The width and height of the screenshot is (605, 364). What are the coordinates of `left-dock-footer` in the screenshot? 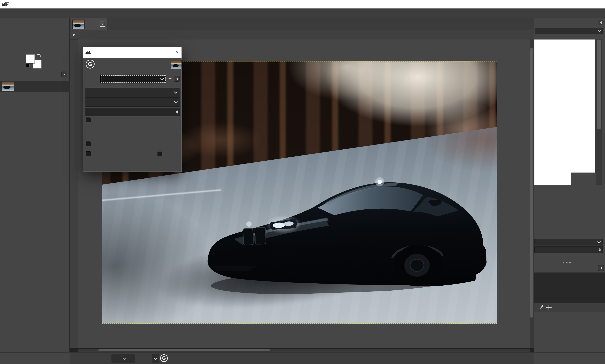 It's located at (35, 358).